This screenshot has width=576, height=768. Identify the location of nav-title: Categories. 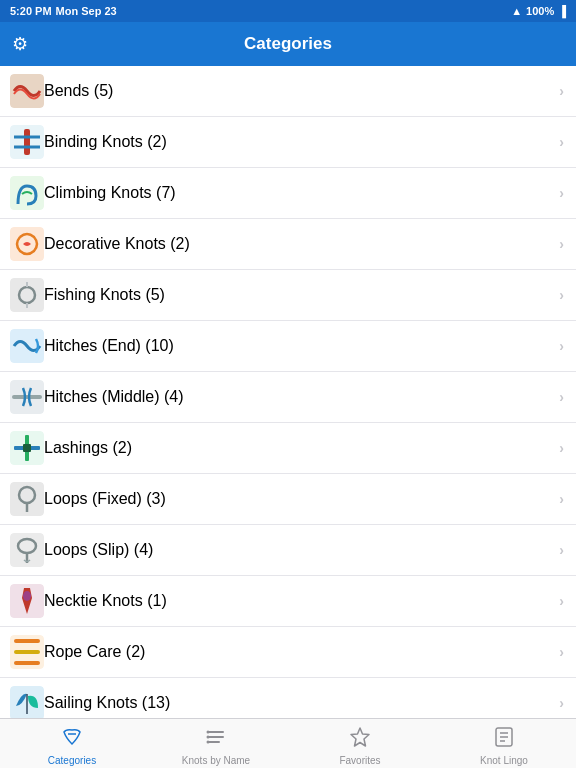
(288, 44).